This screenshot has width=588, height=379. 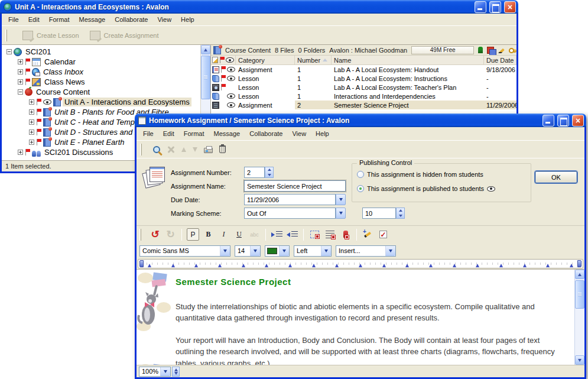 I want to click on zoom-spinner, so click(x=176, y=371).